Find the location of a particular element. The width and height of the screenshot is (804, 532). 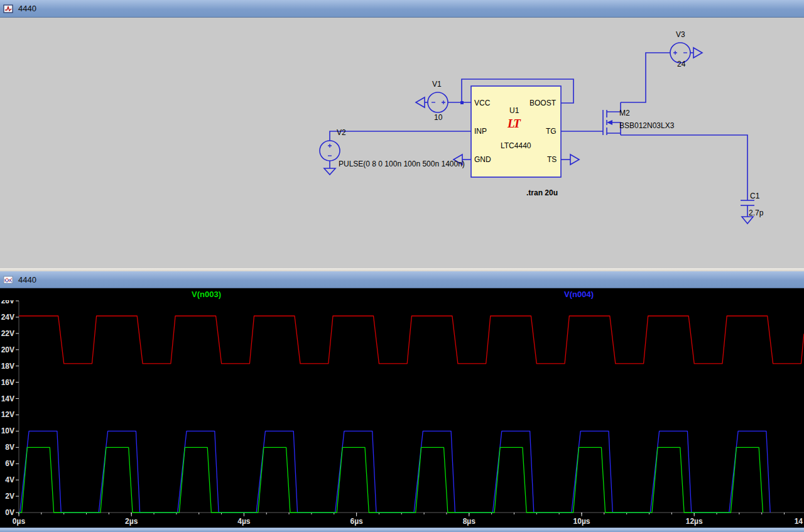

drain-wire is located at coordinates (646, 78).